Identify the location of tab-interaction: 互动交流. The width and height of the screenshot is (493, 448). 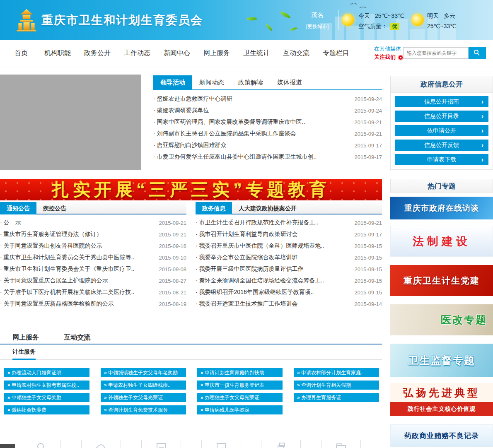
(77, 338).